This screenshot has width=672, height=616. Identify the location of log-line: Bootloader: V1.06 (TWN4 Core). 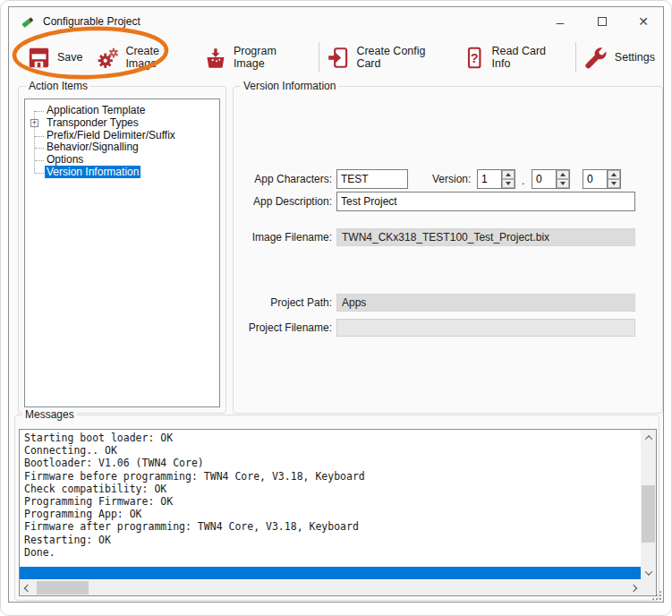
(333, 463).